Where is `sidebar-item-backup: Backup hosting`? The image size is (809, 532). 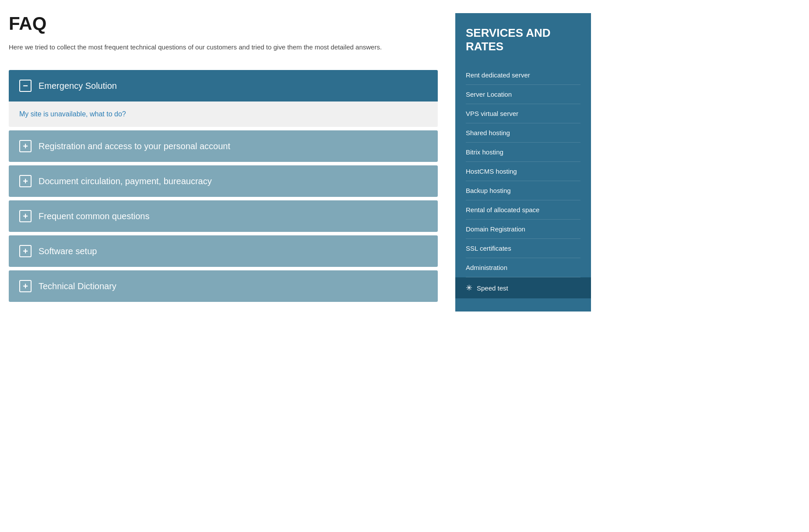
sidebar-item-backup: Backup hosting is located at coordinates (523, 191).